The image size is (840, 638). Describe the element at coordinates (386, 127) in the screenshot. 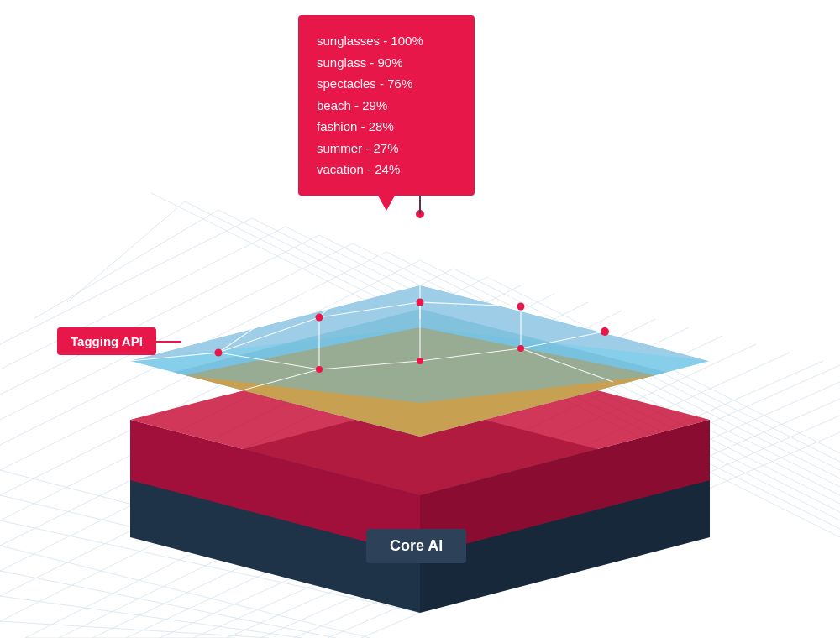

I see `tag-line-5: fashion - 28%` at that location.